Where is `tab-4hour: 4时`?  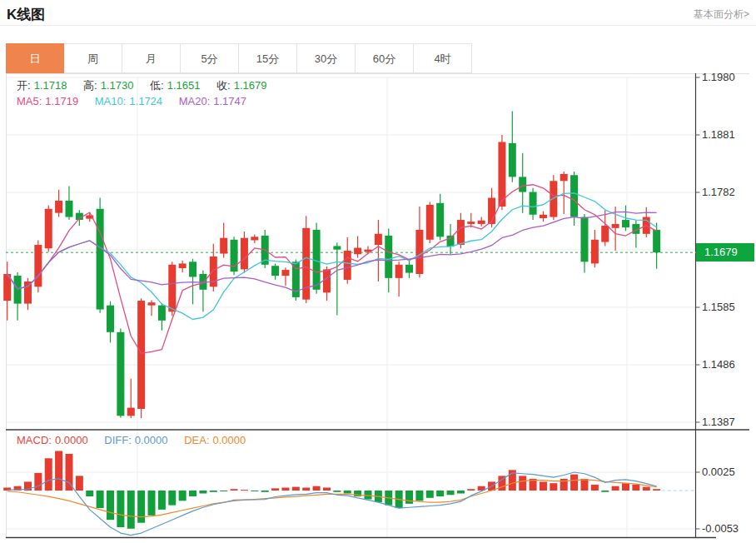 tab-4hour: 4时 is located at coordinates (443, 58).